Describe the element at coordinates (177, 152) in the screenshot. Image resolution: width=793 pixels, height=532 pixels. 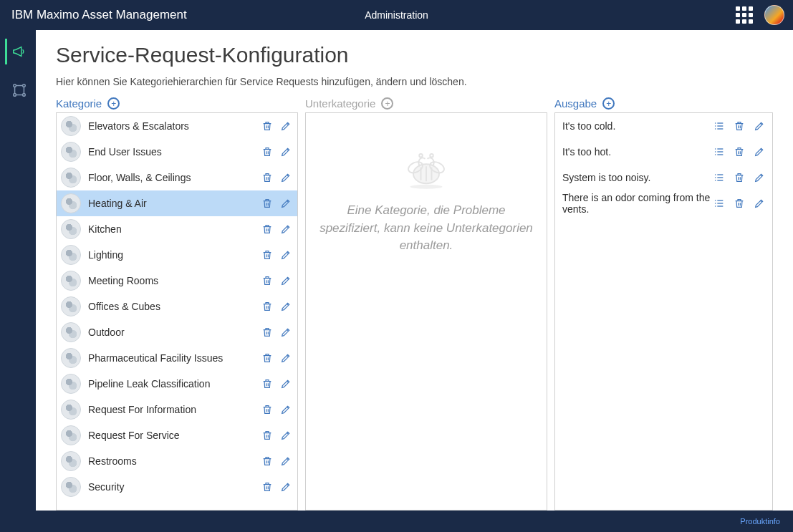
I see `category-row: End User Issues` at that location.